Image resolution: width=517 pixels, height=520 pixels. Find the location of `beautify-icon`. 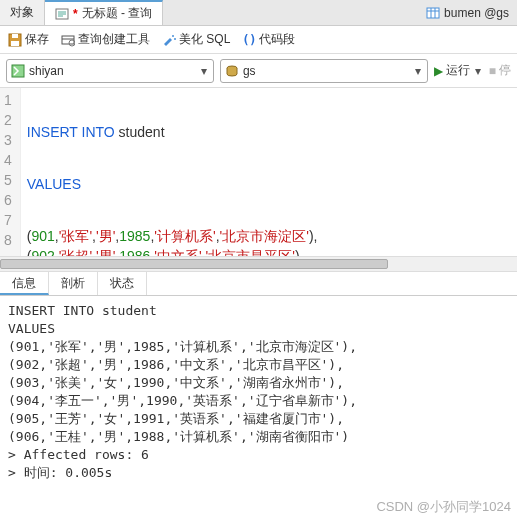

beautify-icon is located at coordinates (169, 40).